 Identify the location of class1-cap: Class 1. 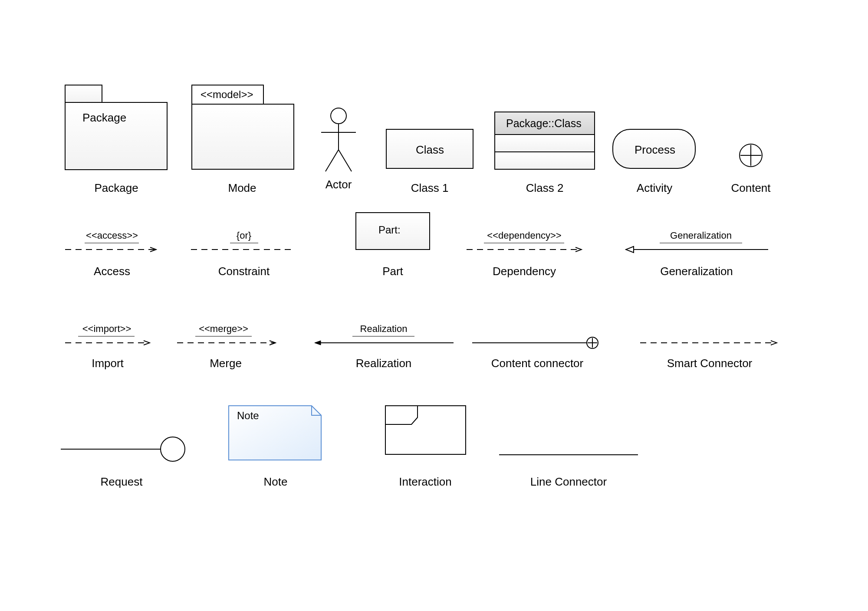
(430, 188).